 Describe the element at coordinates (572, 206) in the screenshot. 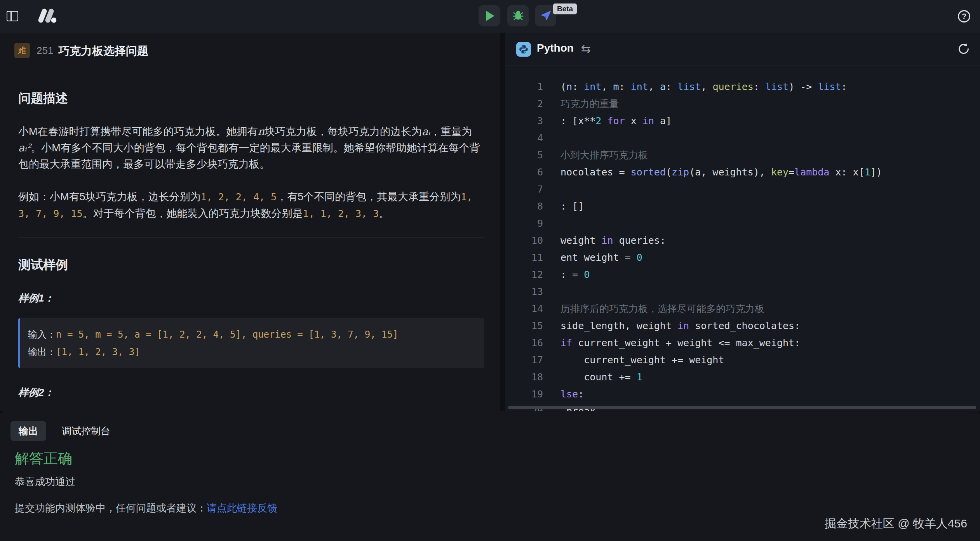

I see `text-segment: : []` at that location.